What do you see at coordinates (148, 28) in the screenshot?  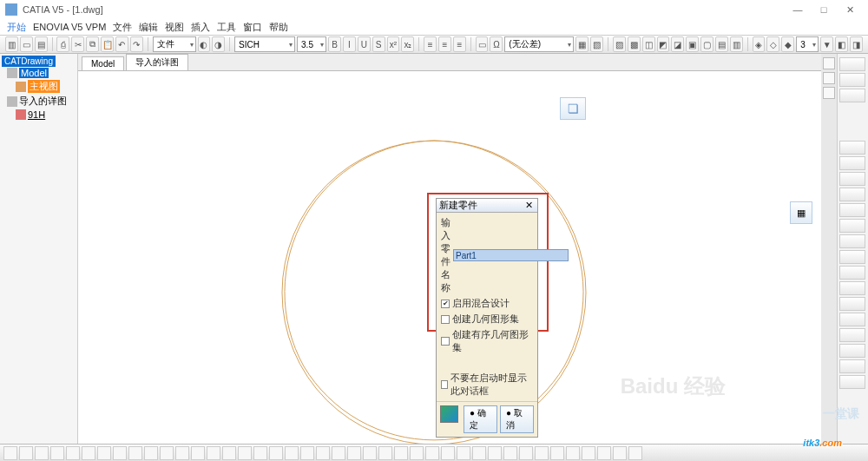 I see `menu-edit: 编辑` at bounding box center [148, 28].